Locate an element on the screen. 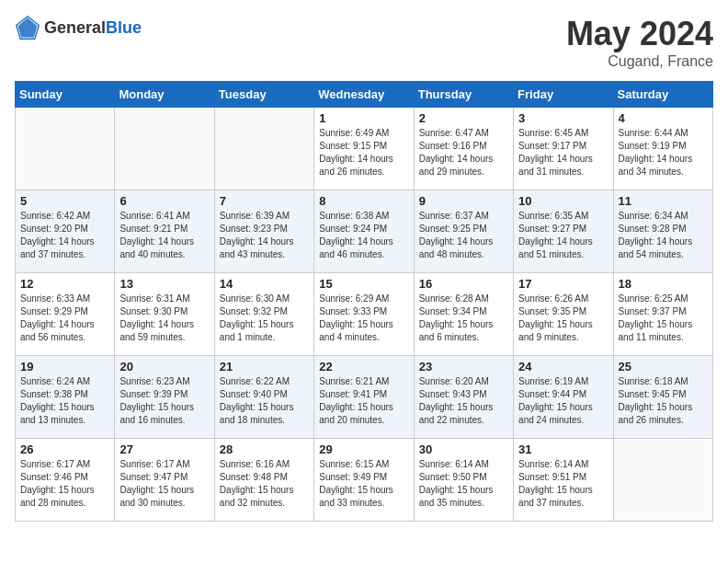 Image resolution: width=728 pixels, height=563 pixels. cell-info-line: Sunset: 9:39 PM is located at coordinates (164, 395).